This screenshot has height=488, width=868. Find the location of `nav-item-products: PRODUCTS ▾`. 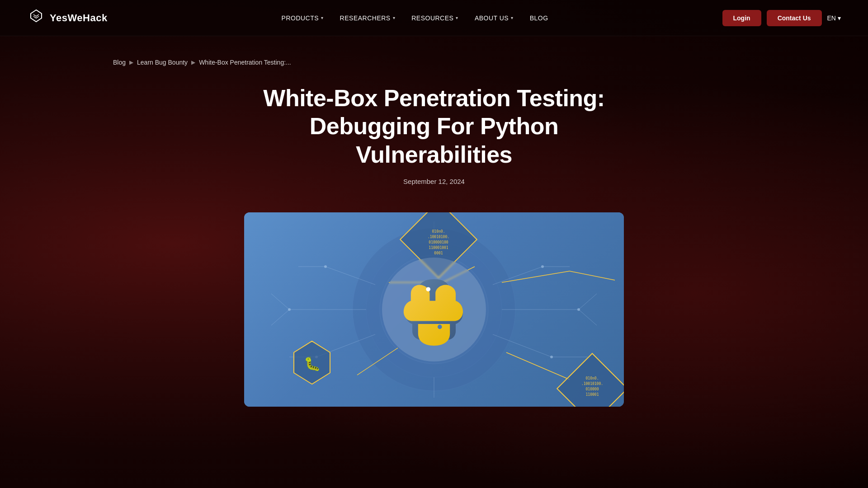

nav-item-products: PRODUCTS ▾ is located at coordinates (303, 18).